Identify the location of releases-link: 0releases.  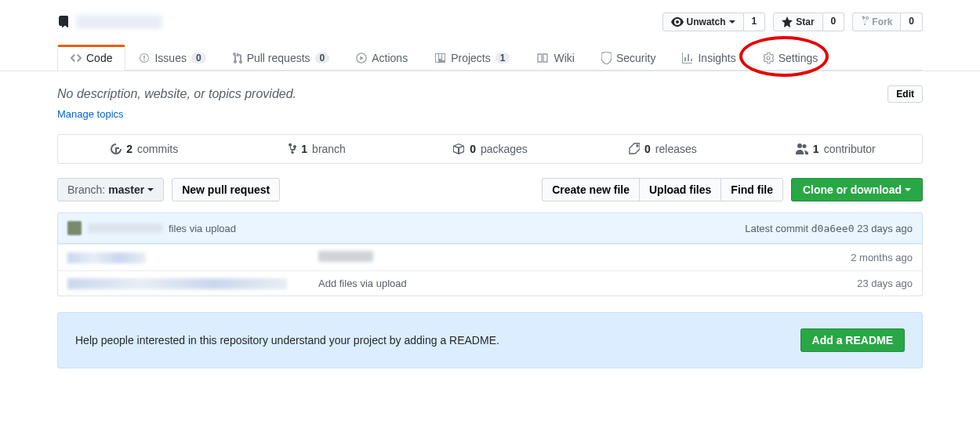
(662, 149).